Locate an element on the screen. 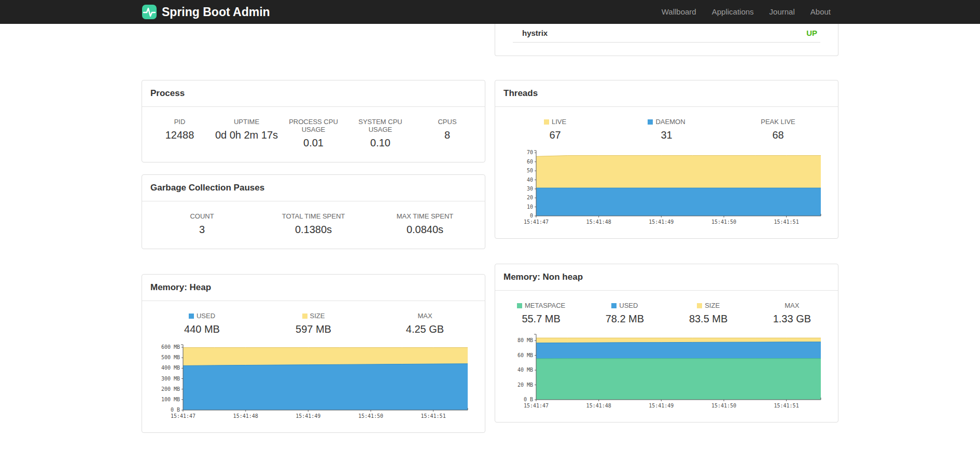  svg-text: 400 MB is located at coordinates (171, 367).